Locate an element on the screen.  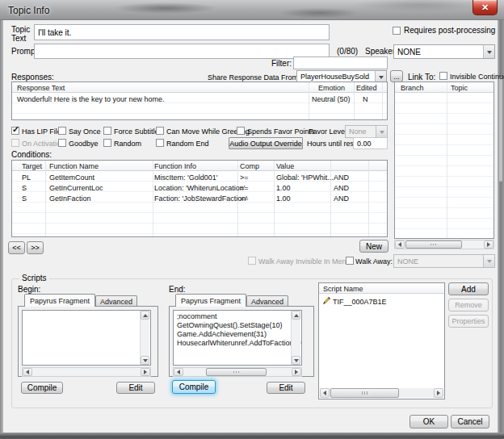
end-tab-advanced: Advanced is located at coordinates (267, 301).